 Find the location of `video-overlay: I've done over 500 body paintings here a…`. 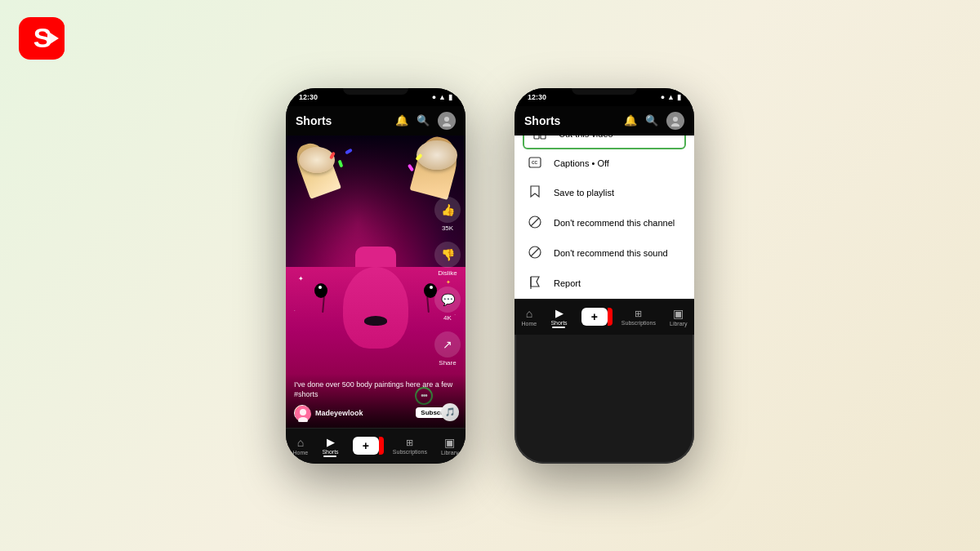

video-overlay: I've done over 500 body paintings here a… is located at coordinates (376, 400).